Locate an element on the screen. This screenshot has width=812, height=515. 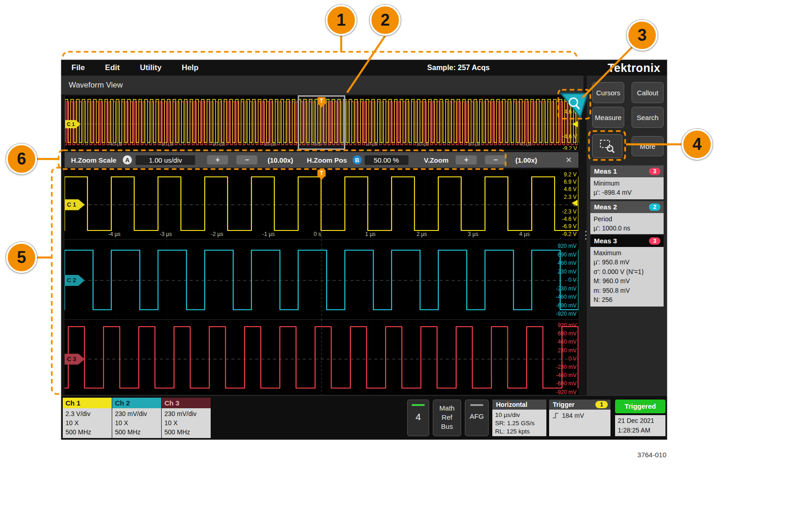
vzoom-label: V.Zoom is located at coordinates (436, 160).